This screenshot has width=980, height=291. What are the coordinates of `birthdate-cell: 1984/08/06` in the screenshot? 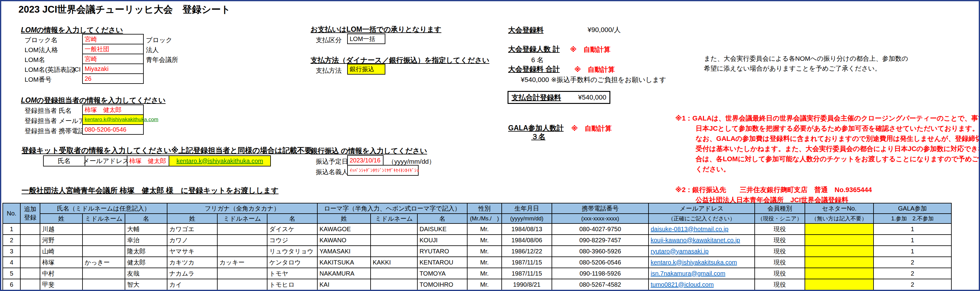 It's located at (527, 240).